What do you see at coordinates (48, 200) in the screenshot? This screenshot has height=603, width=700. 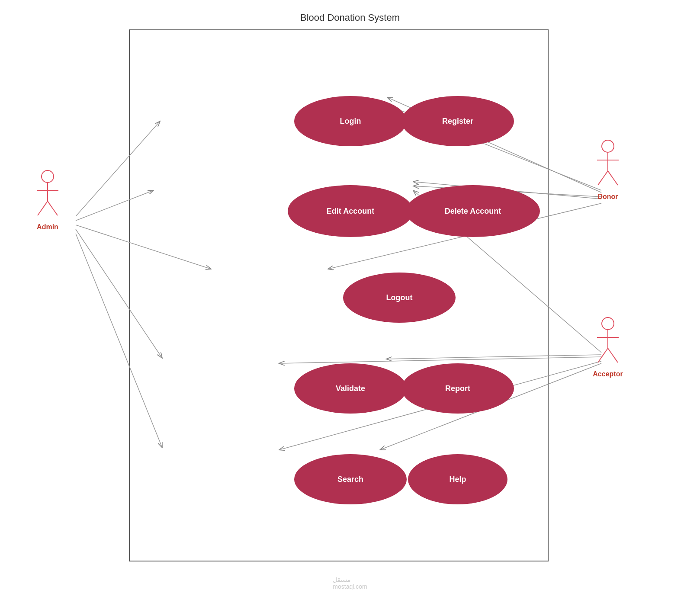 I see `actor-admin: Admin` at bounding box center [48, 200].